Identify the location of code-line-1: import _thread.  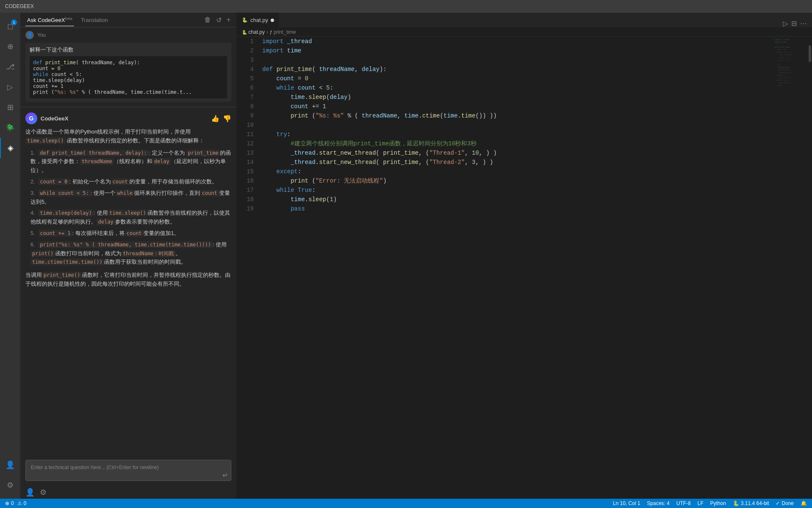
(518, 41).